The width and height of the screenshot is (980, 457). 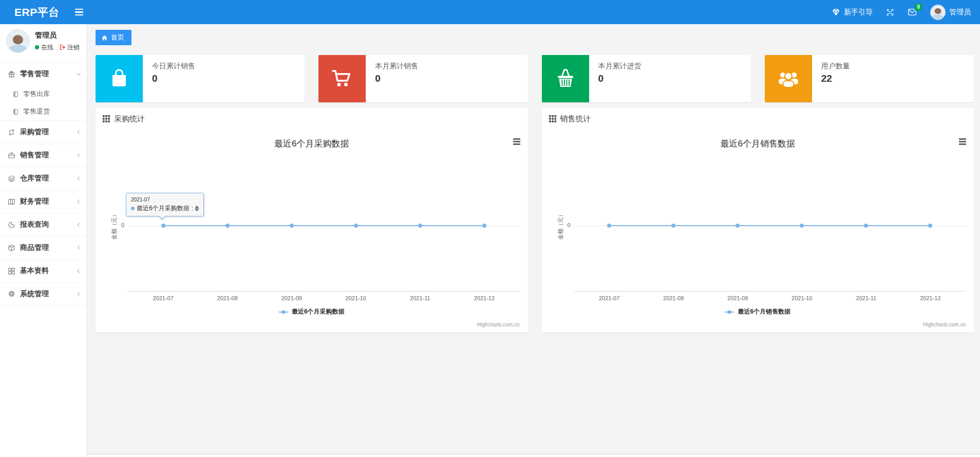 What do you see at coordinates (788, 79) in the screenshot?
I see `users-icon` at bounding box center [788, 79].